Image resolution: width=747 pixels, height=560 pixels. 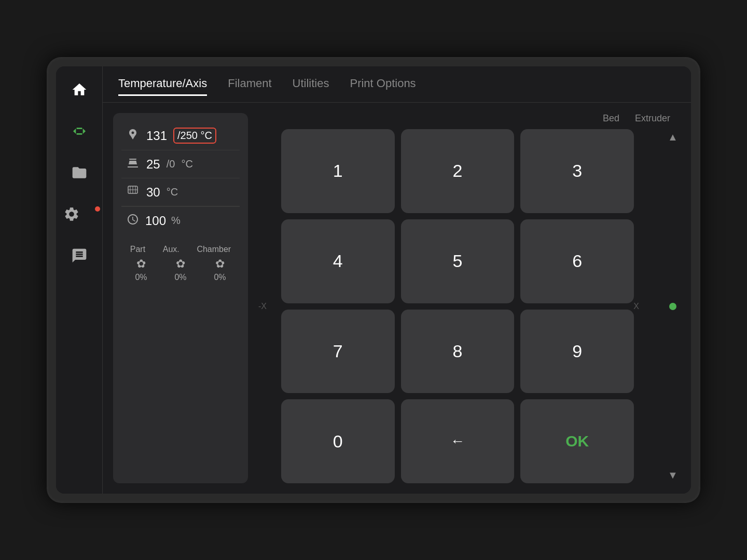 I want to click on extruder-column-label: Extruder, so click(x=653, y=118).